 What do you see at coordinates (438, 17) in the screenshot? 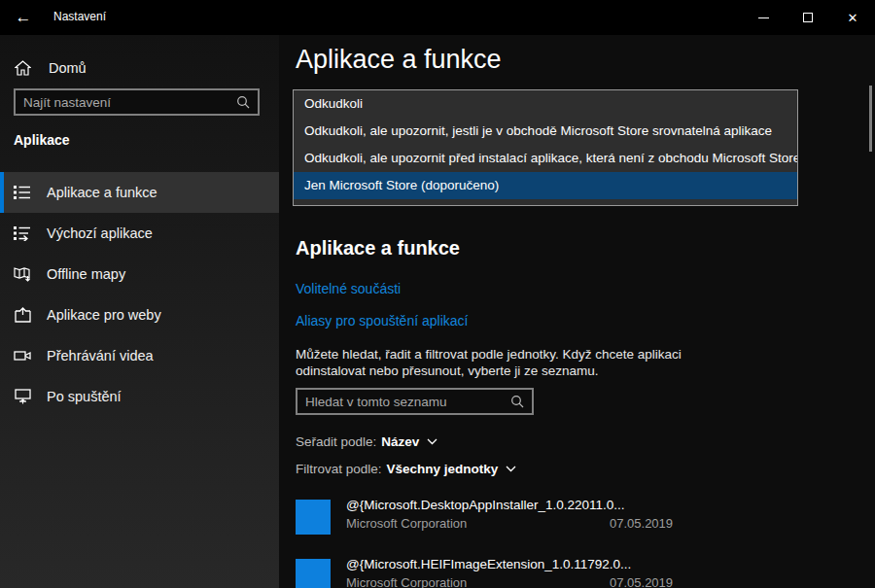
I see `titlebar: ← Nastavení ✕` at bounding box center [438, 17].